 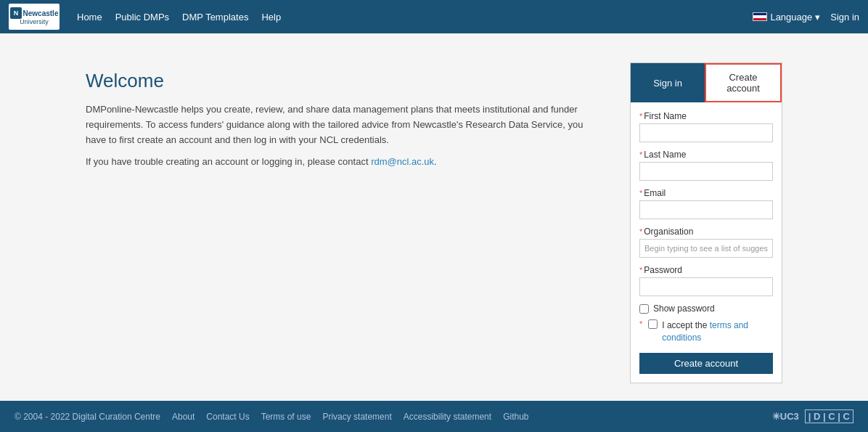 I want to click on required-star-firstname: *, so click(x=641, y=116).